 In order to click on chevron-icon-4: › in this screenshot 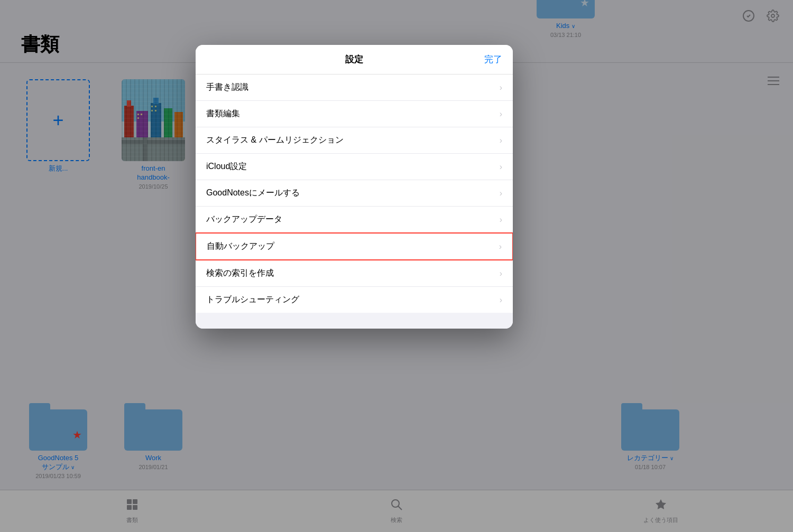, I will do `click(501, 193)`.